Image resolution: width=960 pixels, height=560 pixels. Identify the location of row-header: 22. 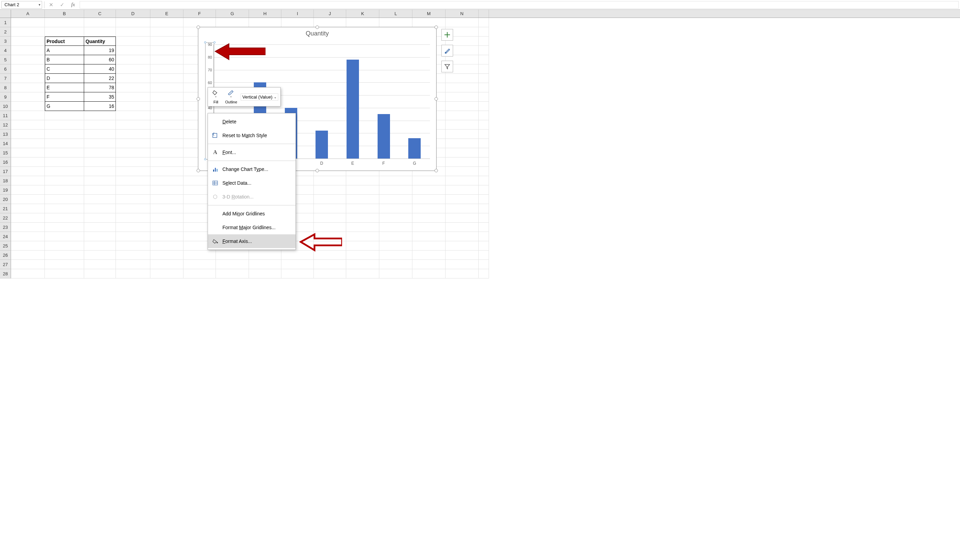
(5, 218).